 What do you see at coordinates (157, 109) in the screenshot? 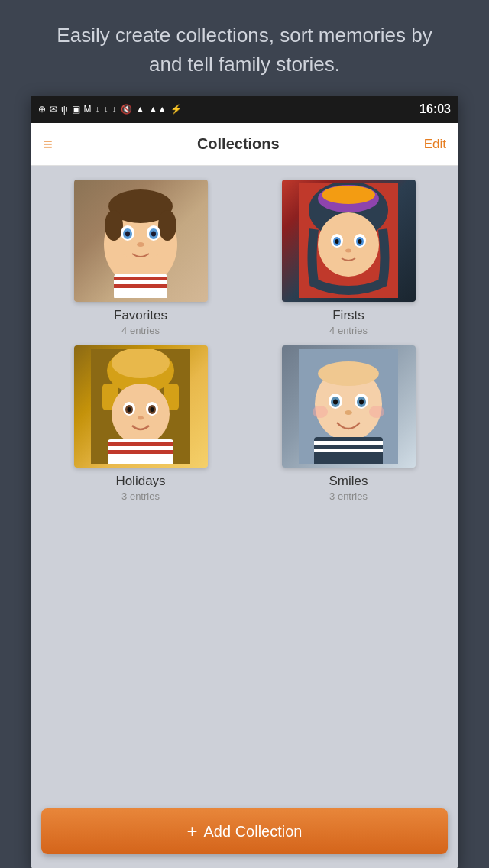
I see `signal-icon: ▲▲` at bounding box center [157, 109].